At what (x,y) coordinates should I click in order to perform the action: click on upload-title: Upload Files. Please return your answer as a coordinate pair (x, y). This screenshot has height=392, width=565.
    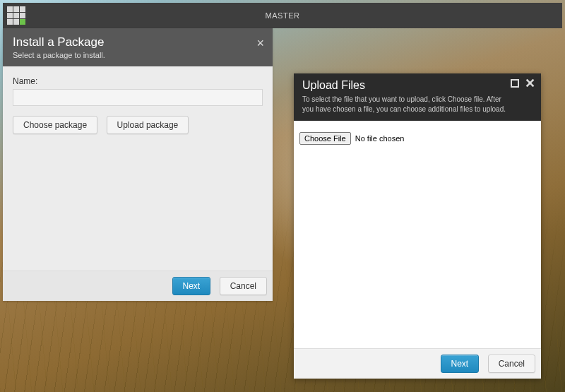
    Looking at the image, I should click on (417, 85).